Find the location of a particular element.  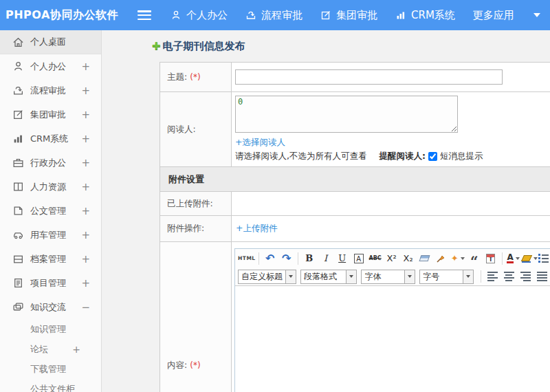

sidebar-item-hr: 人力资源 + is located at coordinates (51, 187).